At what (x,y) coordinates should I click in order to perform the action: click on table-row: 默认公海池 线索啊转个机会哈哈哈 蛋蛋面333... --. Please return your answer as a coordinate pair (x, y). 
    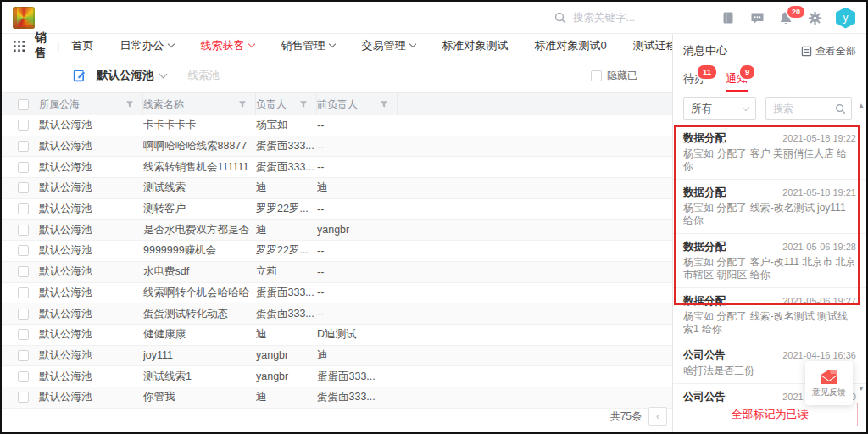
    Looking at the image, I should click on (337, 293).